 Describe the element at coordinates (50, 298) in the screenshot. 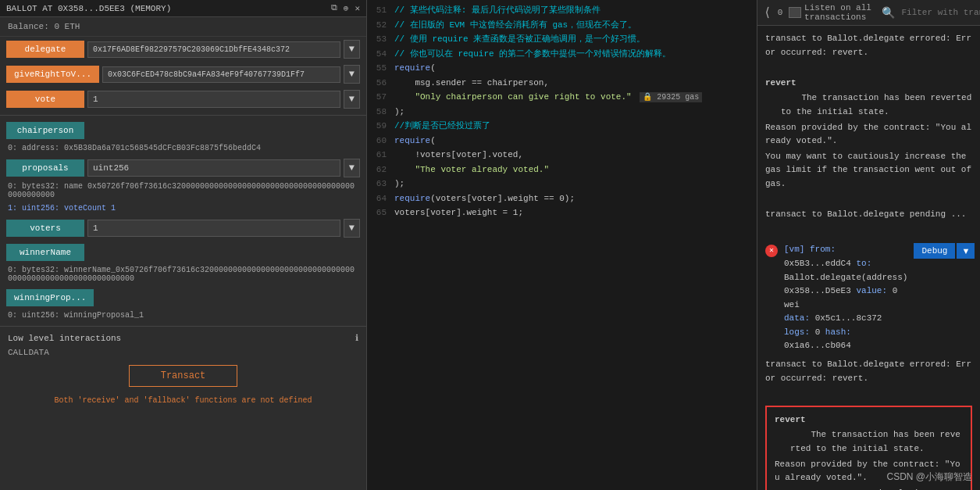

I see `winning-prop-button: winningProp...` at that location.